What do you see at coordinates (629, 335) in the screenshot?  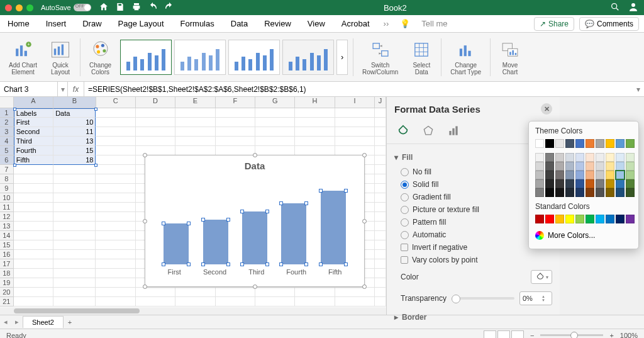 I see `zoom-level: 100%` at bounding box center [629, 335].